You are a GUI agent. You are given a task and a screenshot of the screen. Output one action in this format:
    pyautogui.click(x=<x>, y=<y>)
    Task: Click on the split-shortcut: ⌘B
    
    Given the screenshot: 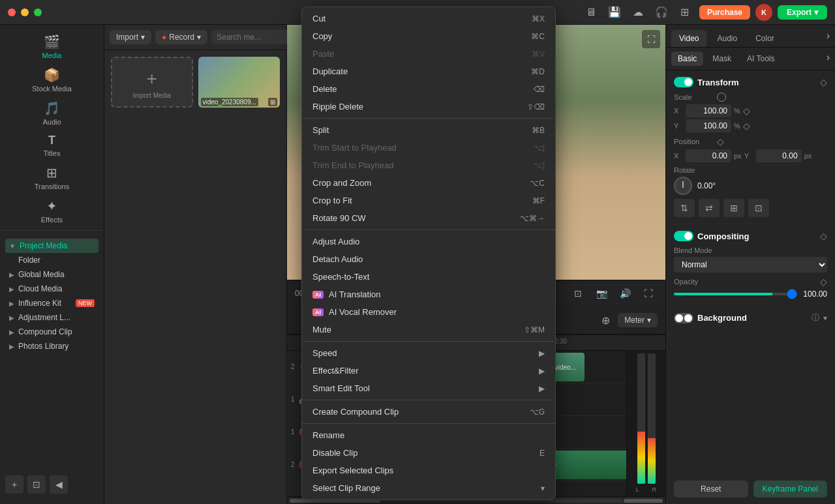 What is the action you would take?
    pyautogui.click(x=538, y=130)
    